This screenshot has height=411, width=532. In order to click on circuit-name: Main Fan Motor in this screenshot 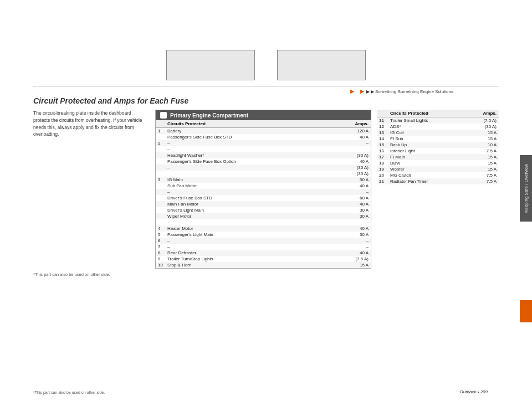, I will do `click(248, 204)`.